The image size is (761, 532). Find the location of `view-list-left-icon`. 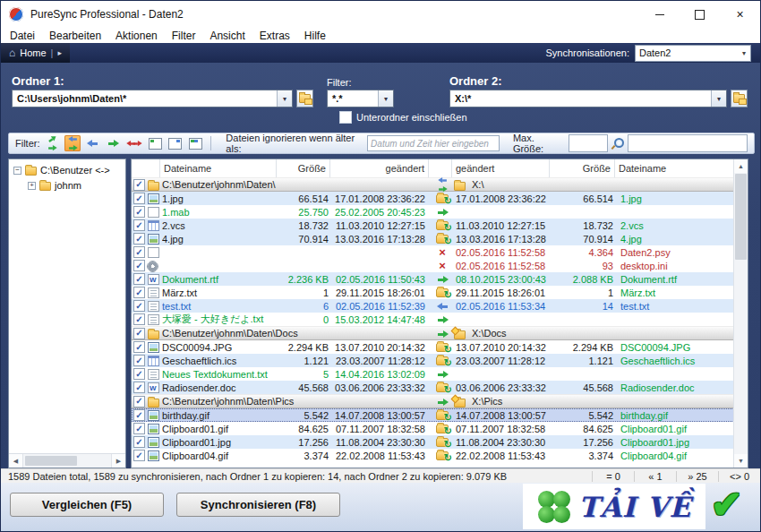

view-list-left-icon is located at coordinates (155, 143).